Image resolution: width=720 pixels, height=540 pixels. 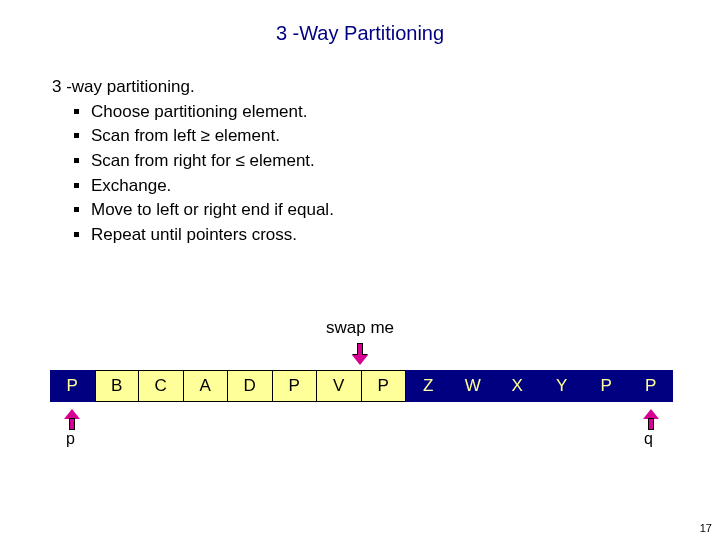 What do you see at coordinates (206, 386) in the screenshot?
I see `array-cell: A` at bounding box center [206, 386].